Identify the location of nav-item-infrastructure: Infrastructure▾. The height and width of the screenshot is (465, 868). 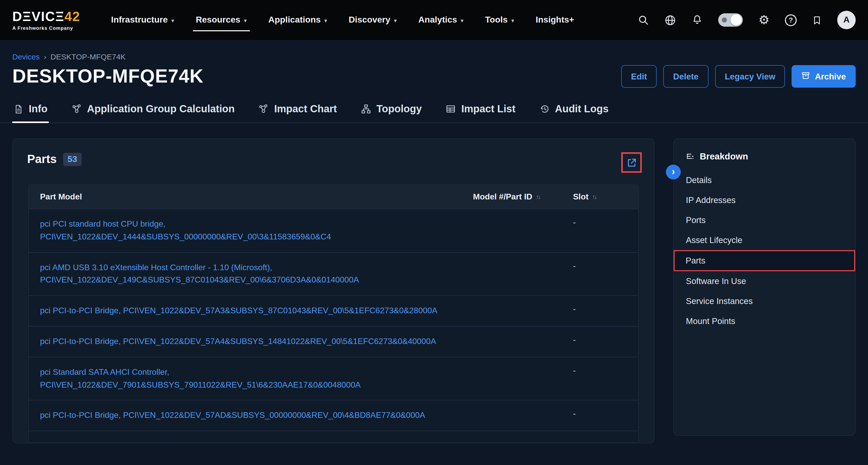
(143, 20).